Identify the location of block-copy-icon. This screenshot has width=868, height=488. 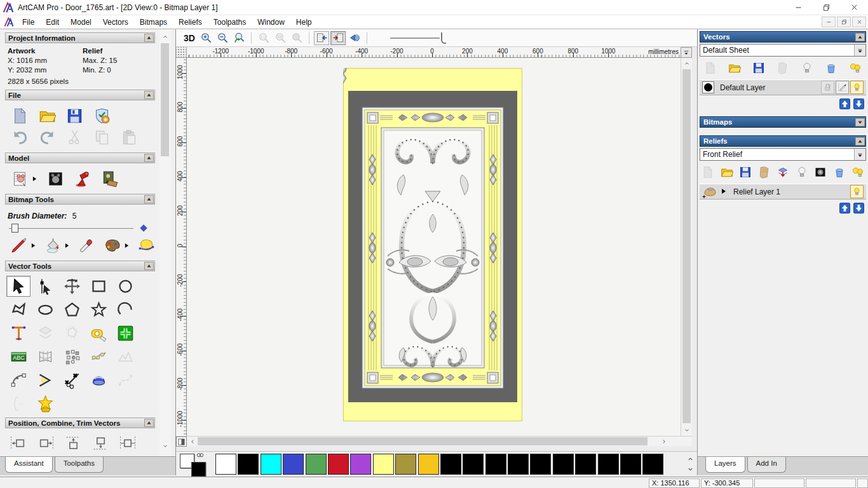
(72, 357).